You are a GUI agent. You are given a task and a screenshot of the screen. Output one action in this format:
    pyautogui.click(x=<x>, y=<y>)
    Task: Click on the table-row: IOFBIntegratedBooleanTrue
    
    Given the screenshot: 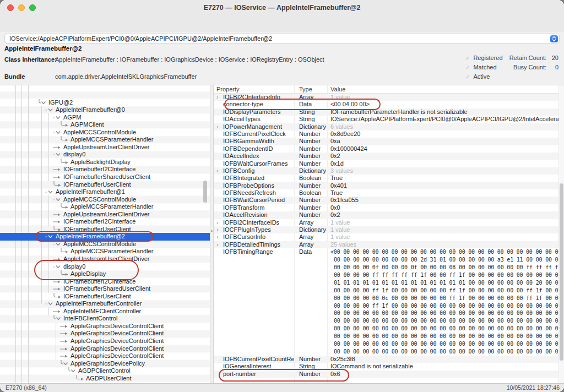 What is the action you would take?
    pyautogui.click(x=389, y=178)
    